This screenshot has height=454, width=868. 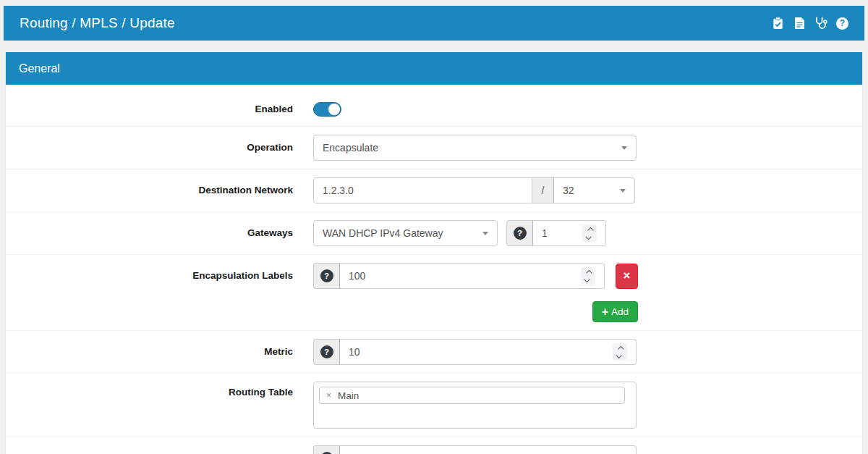 I want to click on gateway-priority-help: ?, so click(x=519, y=233).